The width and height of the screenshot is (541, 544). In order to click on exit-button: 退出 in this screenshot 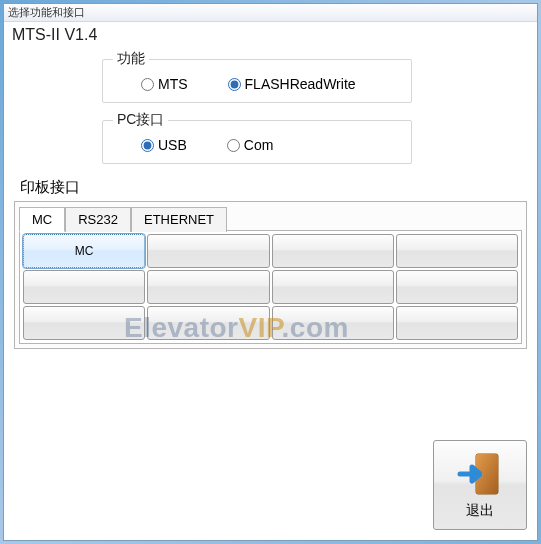, I will do `click(480, 485)`.